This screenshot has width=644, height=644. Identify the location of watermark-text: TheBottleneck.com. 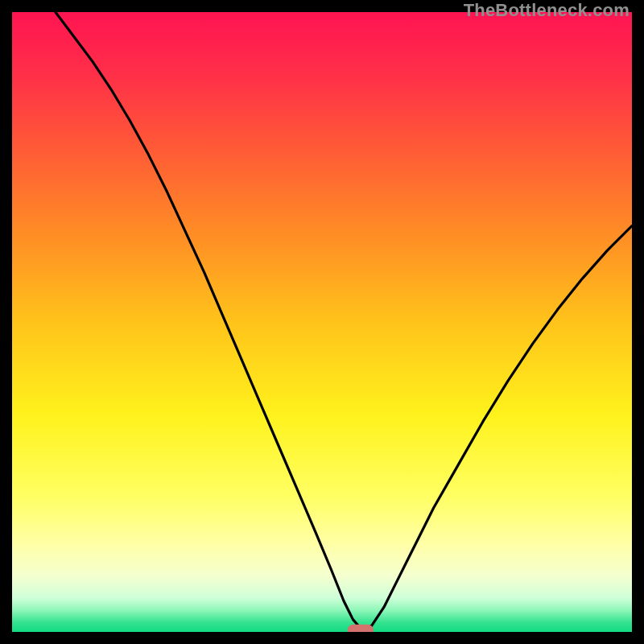
(547, 10).